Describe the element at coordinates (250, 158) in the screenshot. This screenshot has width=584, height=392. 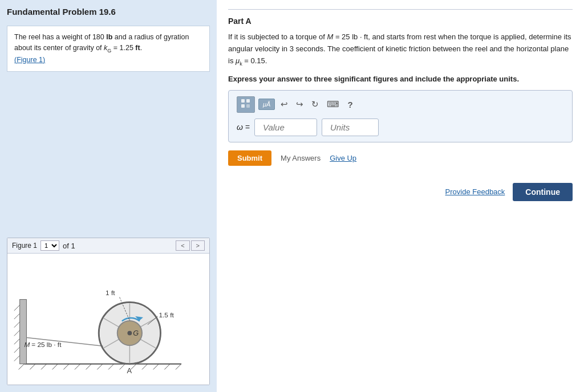
I see `submit-button: Submit` at that location.